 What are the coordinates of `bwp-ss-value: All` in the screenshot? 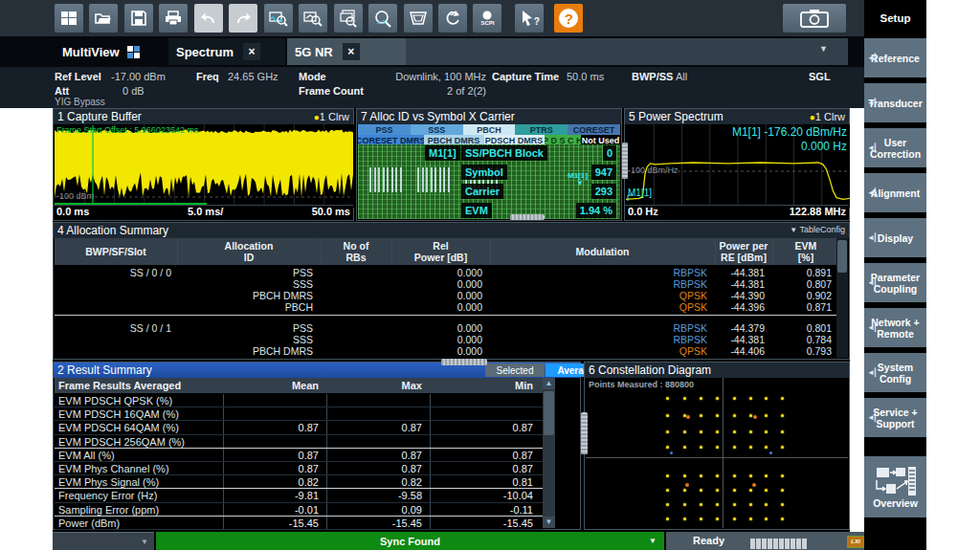 It's located at (681, 77).